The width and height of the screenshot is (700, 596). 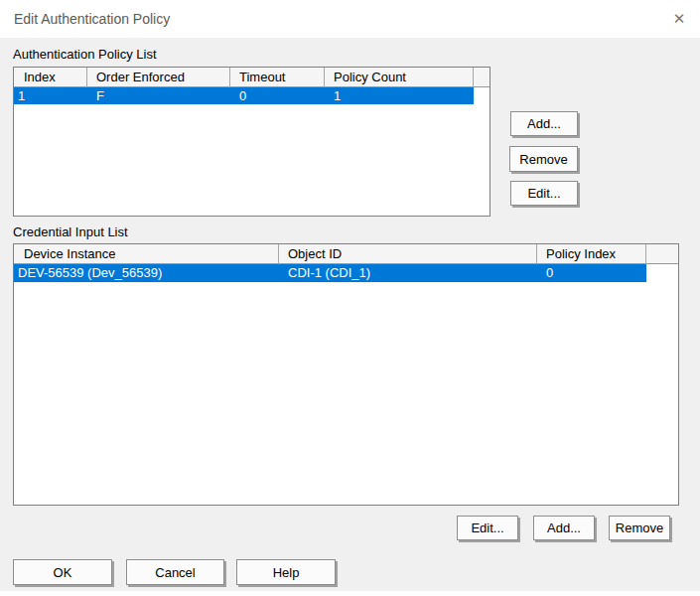 I want to click on authentication-policy-list-label: Authentication Policy List, so click(x=85, y=54).